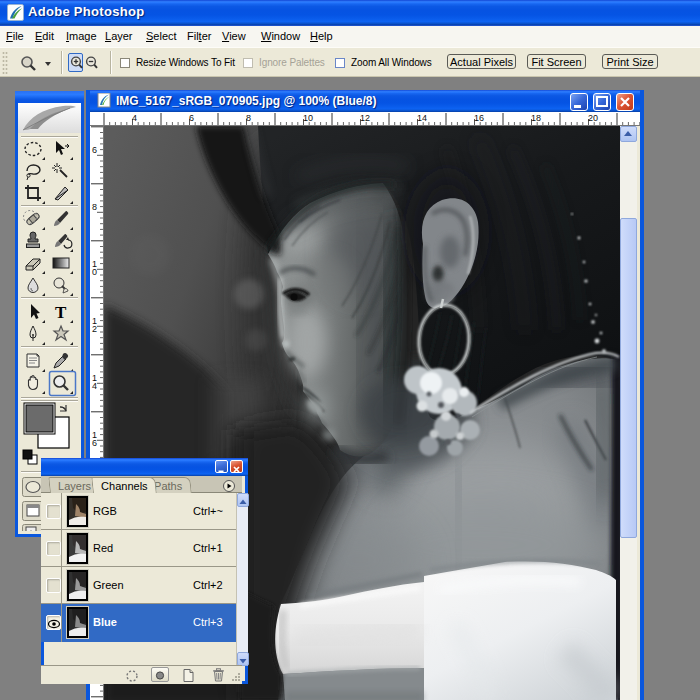  What do you see at coordinates (61, 312) in the screenshot?
I see `svg-text: T` at bounding box center [61, 312].